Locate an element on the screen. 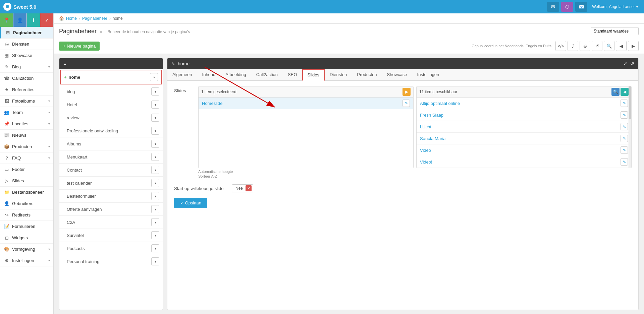 The width and height of the screenshot is (644, 314). page-item-podcasts: Podcasts ▾ is located at coordinates (111, 249).